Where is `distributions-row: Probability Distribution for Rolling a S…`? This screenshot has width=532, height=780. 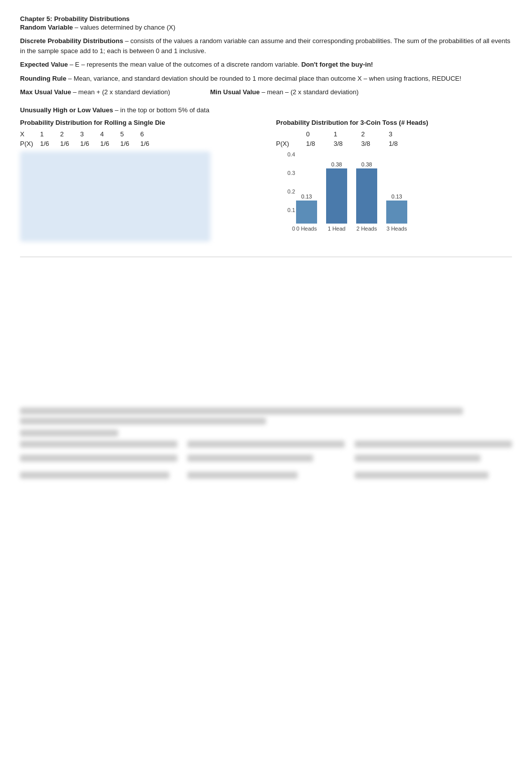 distributions-row: Probability Distribution for Rolling a S… is located at coordinates (266, 180).